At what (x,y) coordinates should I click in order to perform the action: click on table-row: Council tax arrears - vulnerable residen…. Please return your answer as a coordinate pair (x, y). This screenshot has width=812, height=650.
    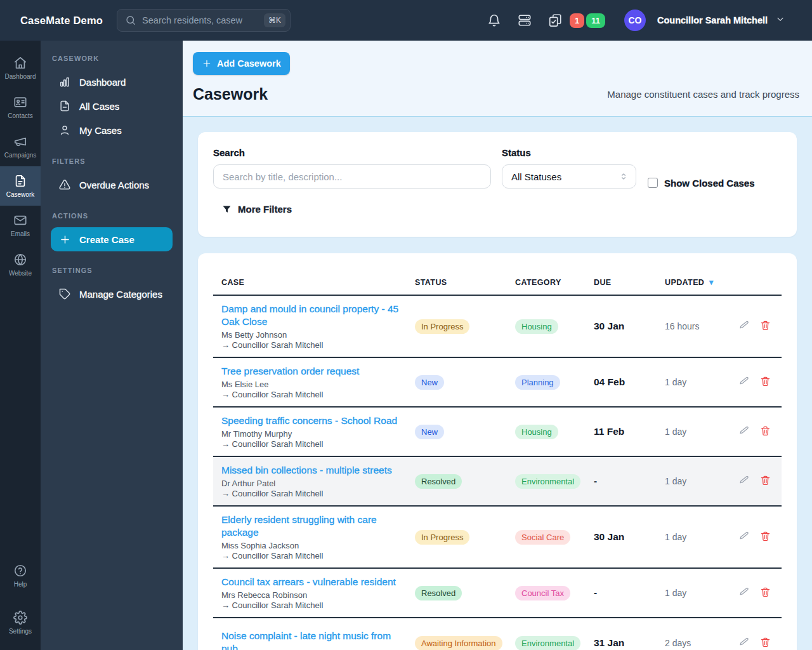
    Looking at the image, I should click on (497, 593).